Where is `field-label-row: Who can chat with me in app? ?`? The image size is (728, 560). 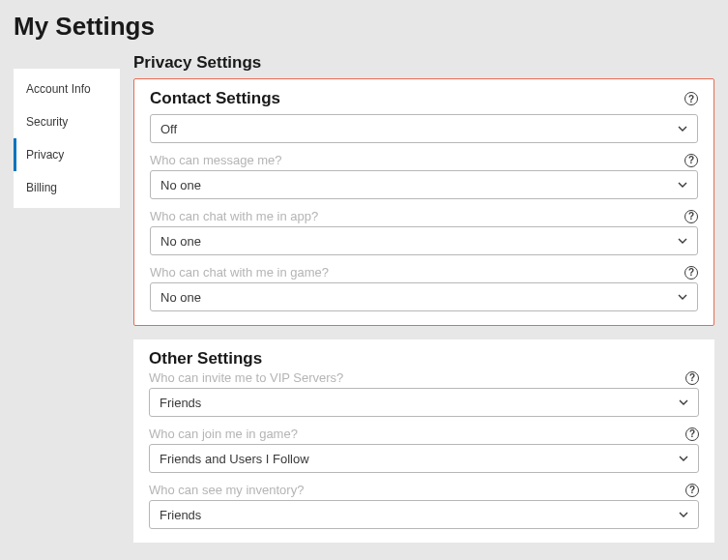 field-label-row: Who can chat with me in app? ? is located at coordinates (423, 217).